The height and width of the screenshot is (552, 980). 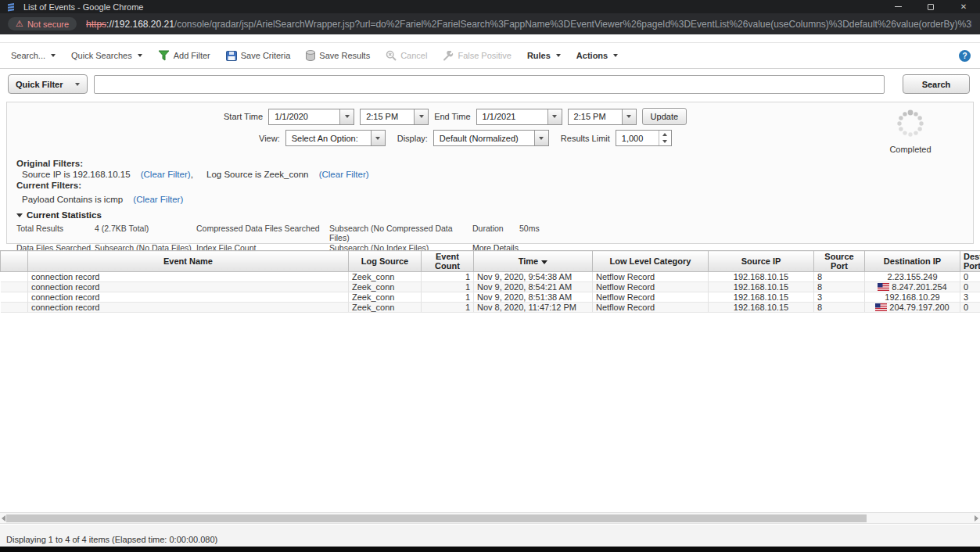 What do you see at coordinates (336, 138) in the screenshot?
I see `view-select: Select An Option:` at bounding box center [336, 138].